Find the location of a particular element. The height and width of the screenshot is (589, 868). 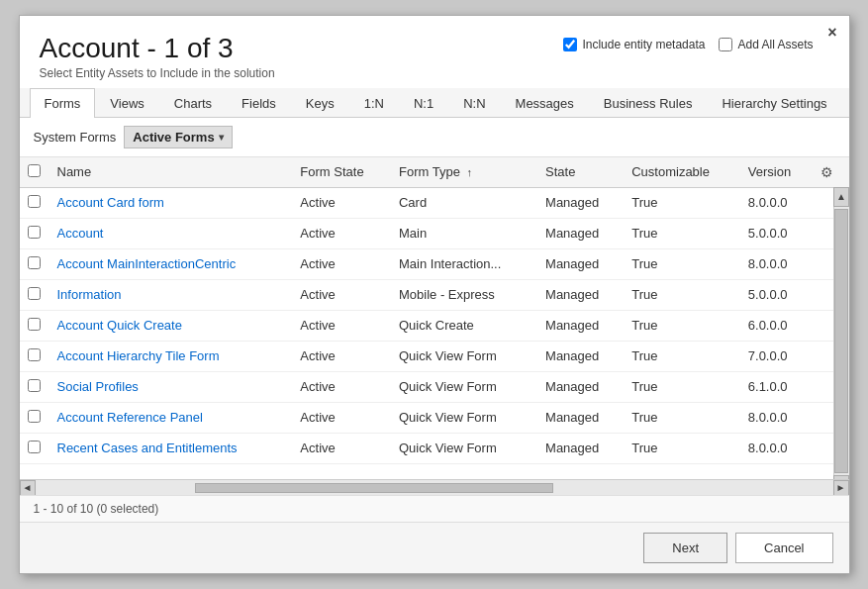

row-version-cell: 6.0.0.0 is located at coordinates (777, 325).